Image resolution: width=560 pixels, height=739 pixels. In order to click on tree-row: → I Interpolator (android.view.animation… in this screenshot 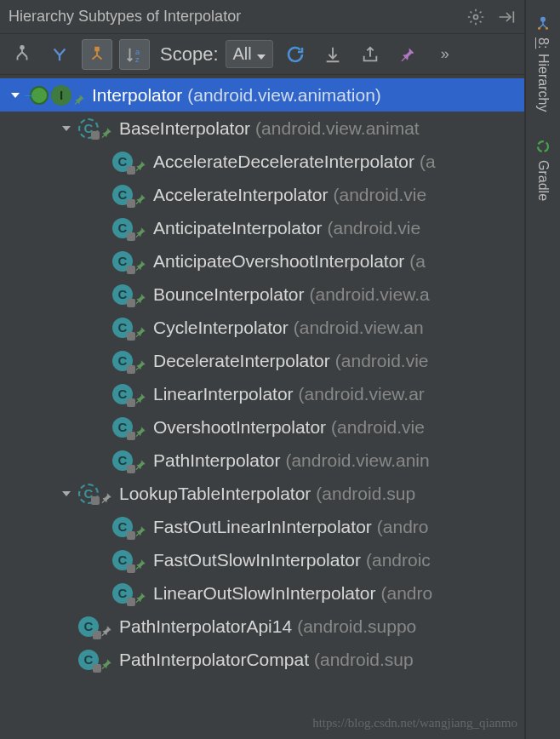, I will do `click(262, 95)`.